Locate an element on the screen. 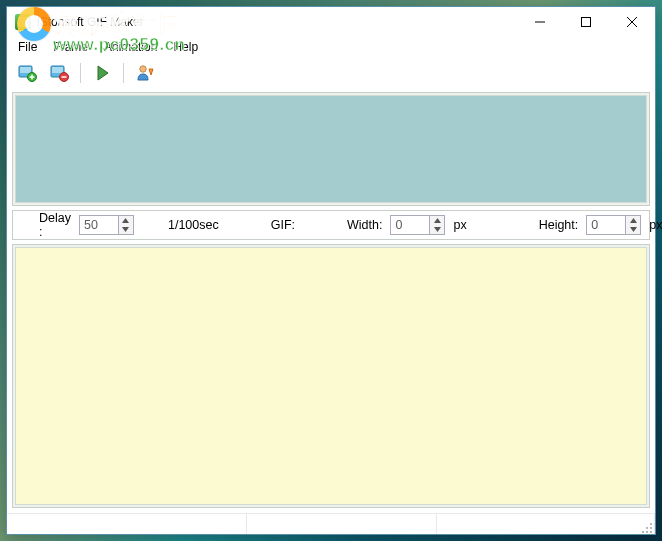 The width and height of the screenshot is (662, 541). height-label: Height: is located at coordinates (559, 225).